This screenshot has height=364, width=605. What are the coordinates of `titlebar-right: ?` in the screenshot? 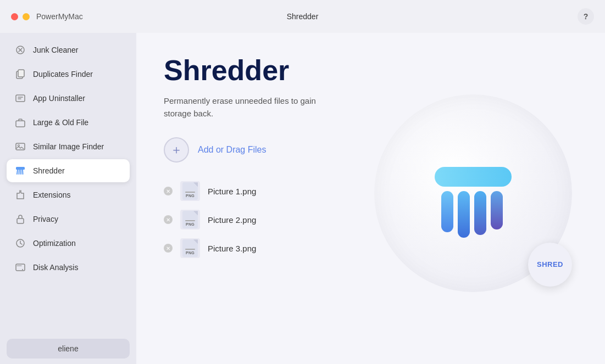 It's located at (586, 16).